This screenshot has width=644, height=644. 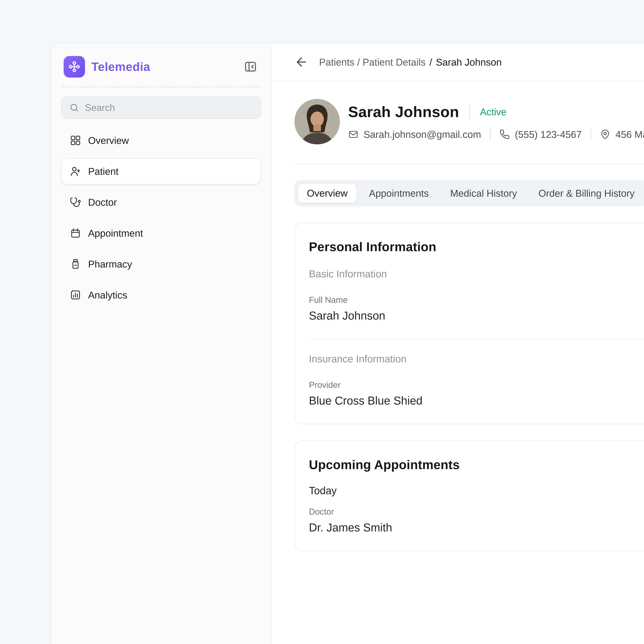 What do you see at coordinates (587, 193) in the screenshot?
I see `tab-order-billing-history: Order & Billing History` at bounding box center [587, 193].